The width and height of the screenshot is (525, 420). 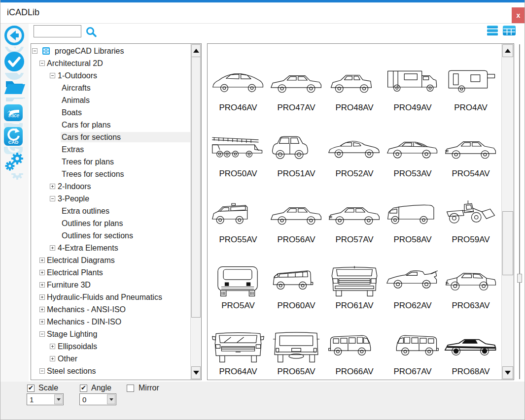 What do you see at coordinates (296, 147) in the screenshot?
I see `grid-item: PRO51AV` at bounding box center [296, 147].